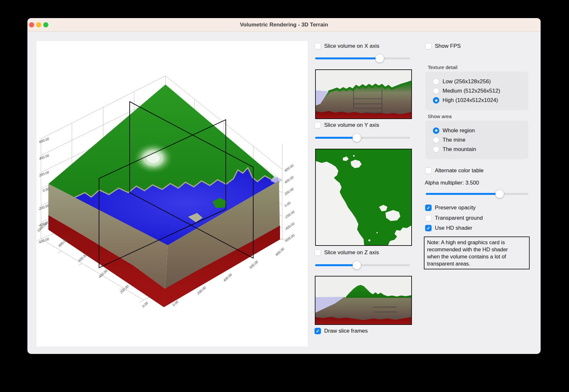  What do you see at coordinates (466, 82) in the screenshot?
I see `texture-detail-radio-label-0: Low (256x128x256)` at bounding box center [466, 82].